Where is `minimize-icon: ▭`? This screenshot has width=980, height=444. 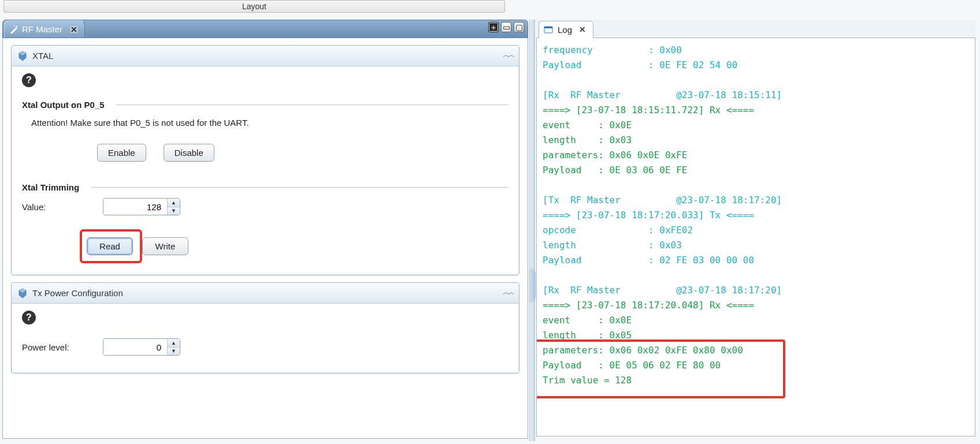 minimize-icon: ▭ is located at coordinates (506, 27).